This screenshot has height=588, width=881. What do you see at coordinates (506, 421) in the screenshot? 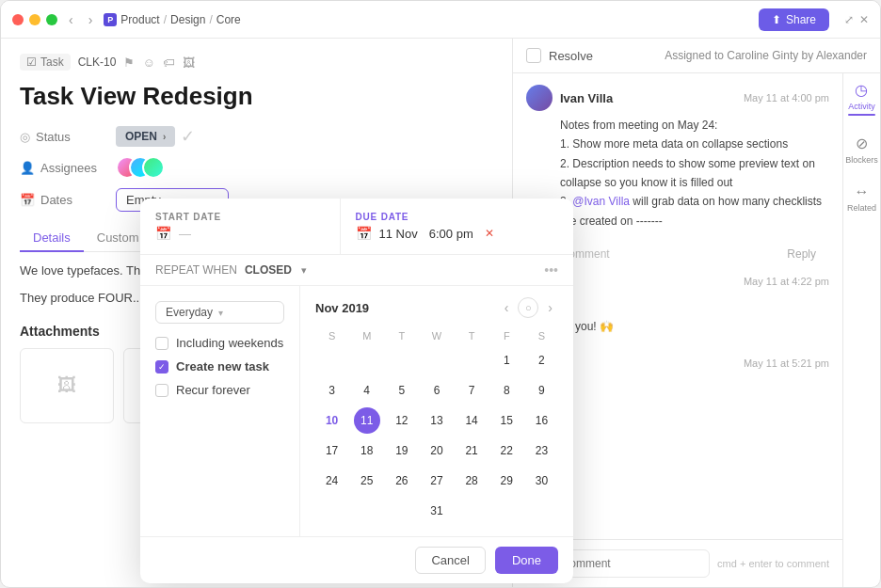
I see `cal-day-15: 15` at bounding box center [506, 421].